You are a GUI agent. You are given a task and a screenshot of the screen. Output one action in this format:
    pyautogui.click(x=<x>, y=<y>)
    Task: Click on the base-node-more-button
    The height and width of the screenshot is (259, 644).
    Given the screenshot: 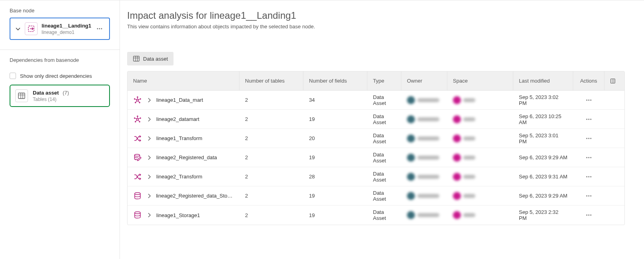 What is the action you would take?
    pyautogui.click(x=100, y=29)
    